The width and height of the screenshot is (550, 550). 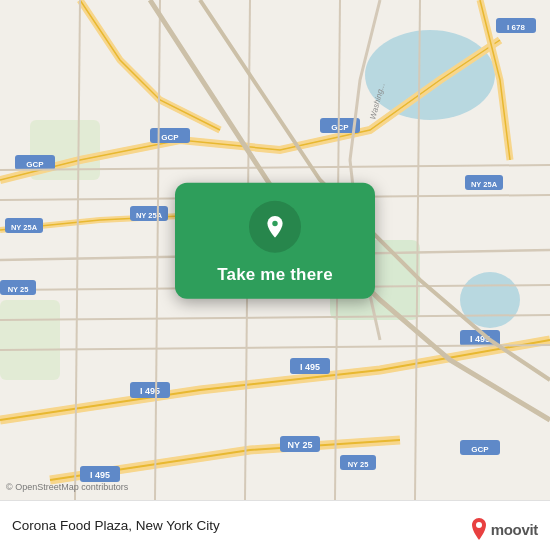 What do you see at coordinates (514, 530) in the screenshot?
I see `moovit-text: moovit` at bounding box center [514, 530].